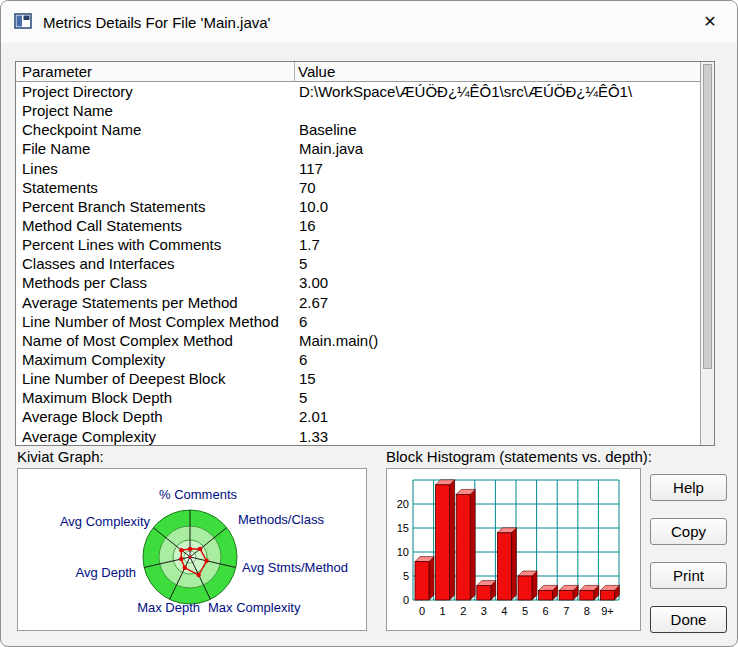  I want to click on param-cell: Average Complexity, so click(156, 436).